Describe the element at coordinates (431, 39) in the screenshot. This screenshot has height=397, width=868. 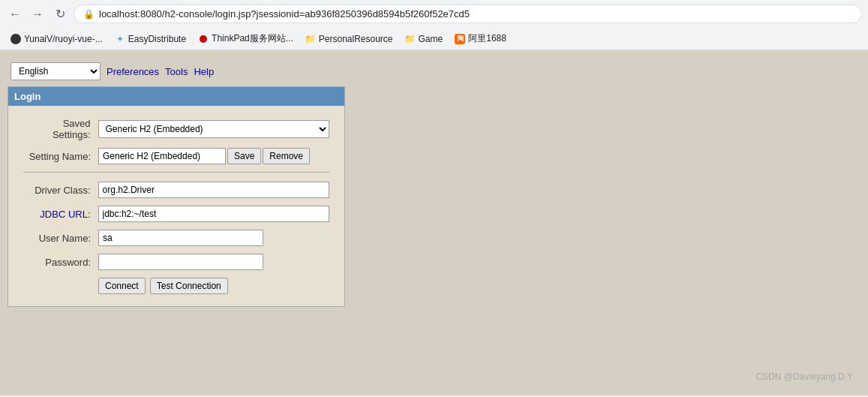
I see `bookmark-game-label: Game` at that location.